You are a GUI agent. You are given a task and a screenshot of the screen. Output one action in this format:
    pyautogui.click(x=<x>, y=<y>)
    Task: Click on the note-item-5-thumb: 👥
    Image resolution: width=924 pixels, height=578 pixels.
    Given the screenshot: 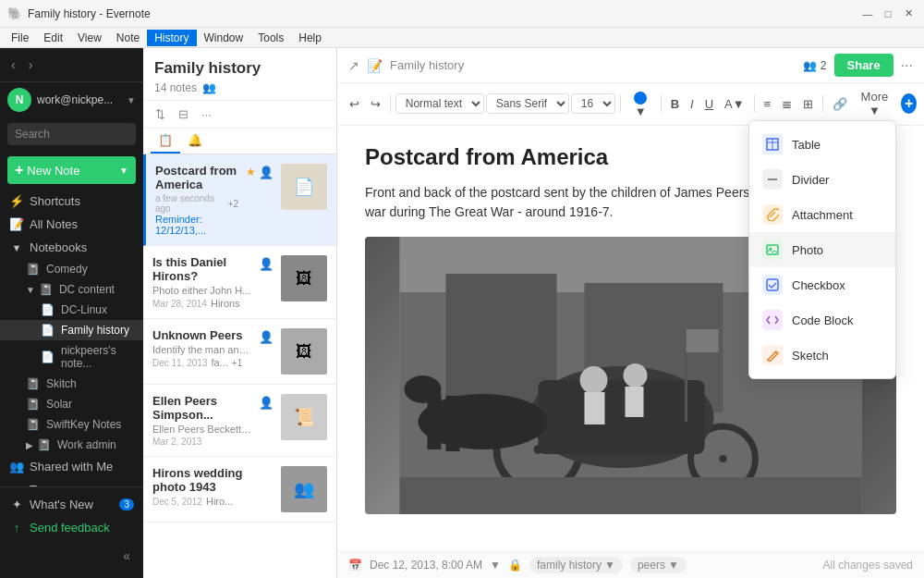 What is the action you would take?
    pyautogui.click(x=304, y=489)
    